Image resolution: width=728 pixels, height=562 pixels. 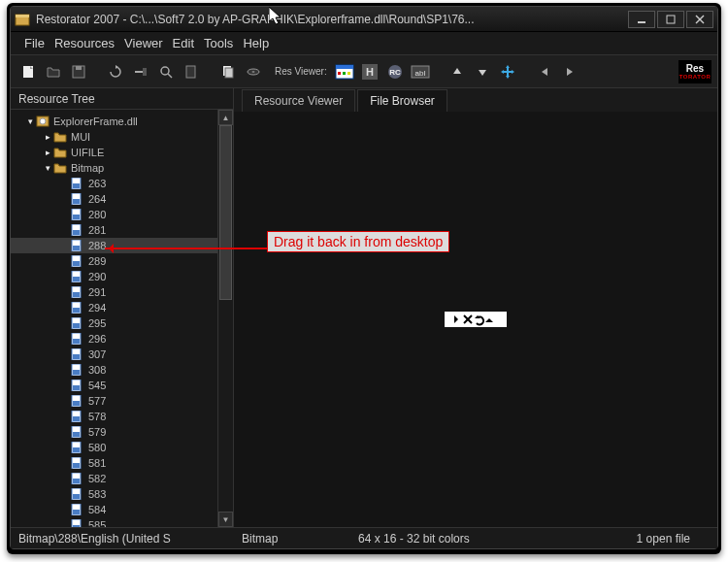 What do you see at coordinates (115, 385) in the screenshot?
I see `tree-bitmap-545: 545` at bounding box center [115, 385].